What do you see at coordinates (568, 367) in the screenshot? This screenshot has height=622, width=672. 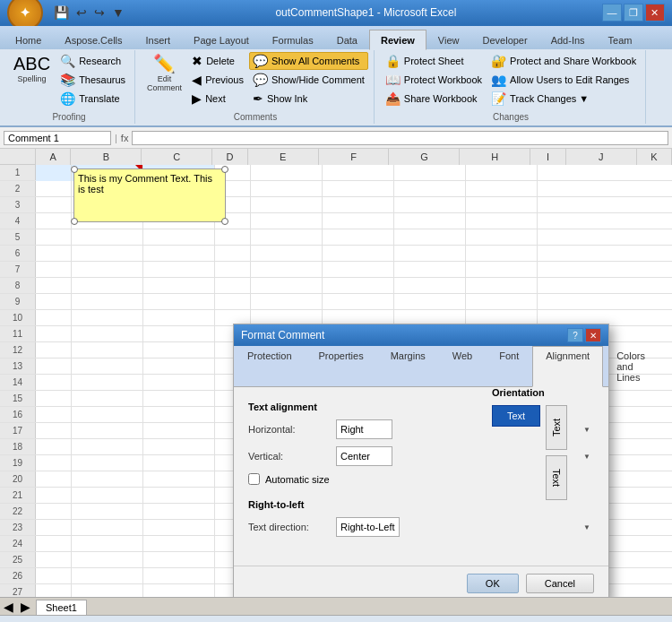 I see `dialog-tab-alignment: Alignment` at bounding box center [568, 367].